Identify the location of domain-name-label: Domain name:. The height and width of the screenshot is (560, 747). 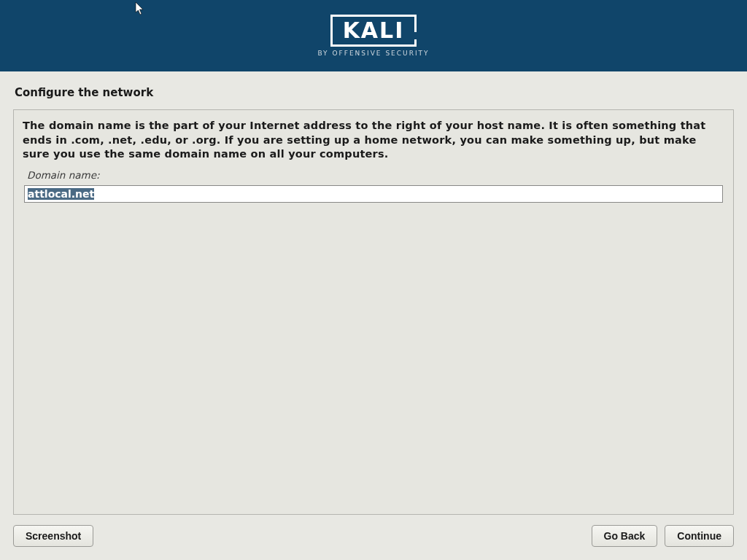
(376, 175).